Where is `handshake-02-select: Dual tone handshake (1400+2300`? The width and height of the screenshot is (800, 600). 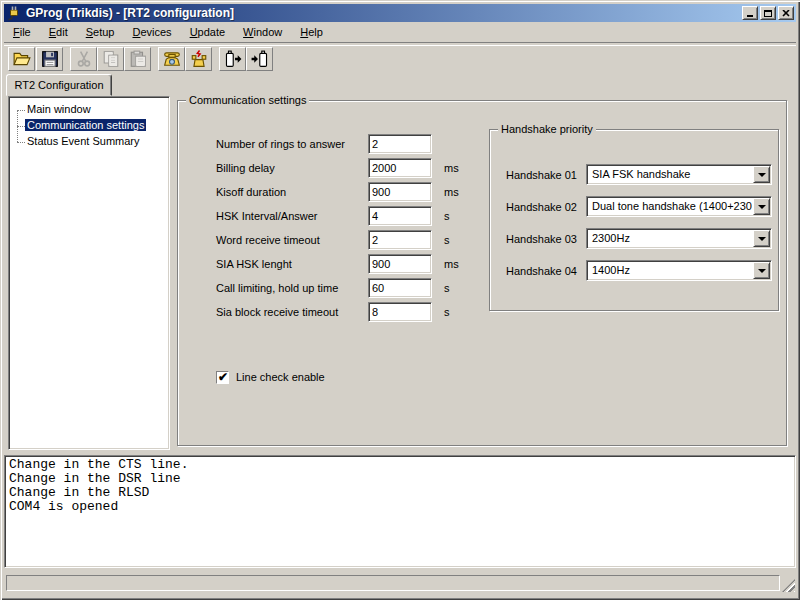 handshake-02-select: Dual tone handshake (1400+2300 is located at coordinates (679, 206).